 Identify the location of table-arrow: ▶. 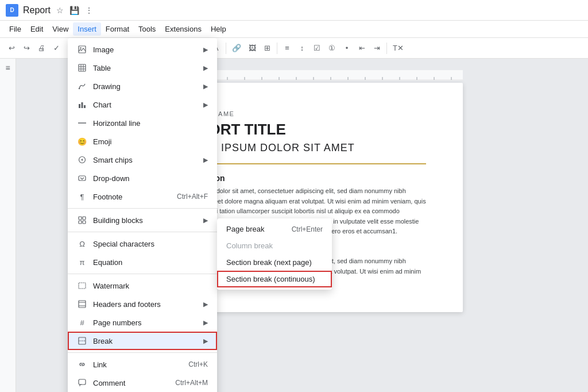
(206, 68).